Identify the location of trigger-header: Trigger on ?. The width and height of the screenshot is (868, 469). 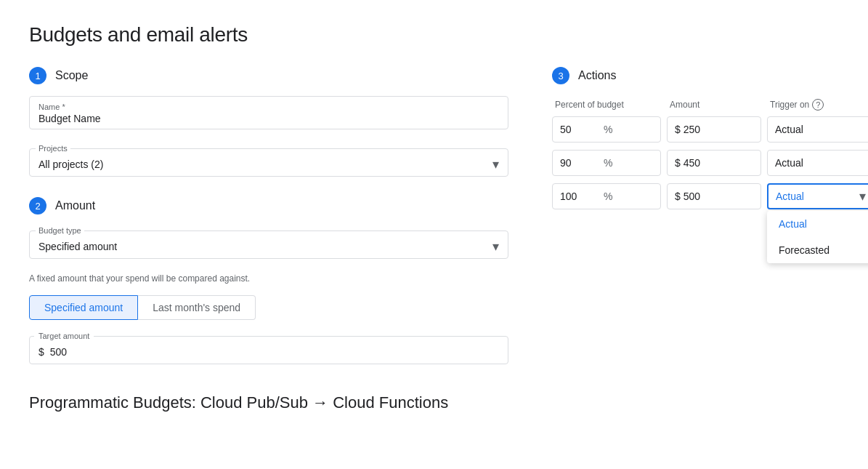
(819, 105).